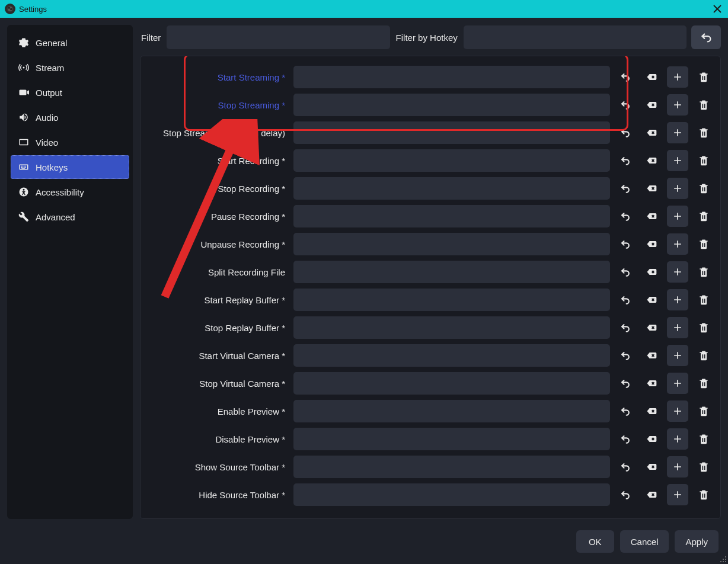  What do you see at coordinates (70, 92) in the screenshot?
I see `sidebar-item-output: Output` at bounding box center [70, 92].